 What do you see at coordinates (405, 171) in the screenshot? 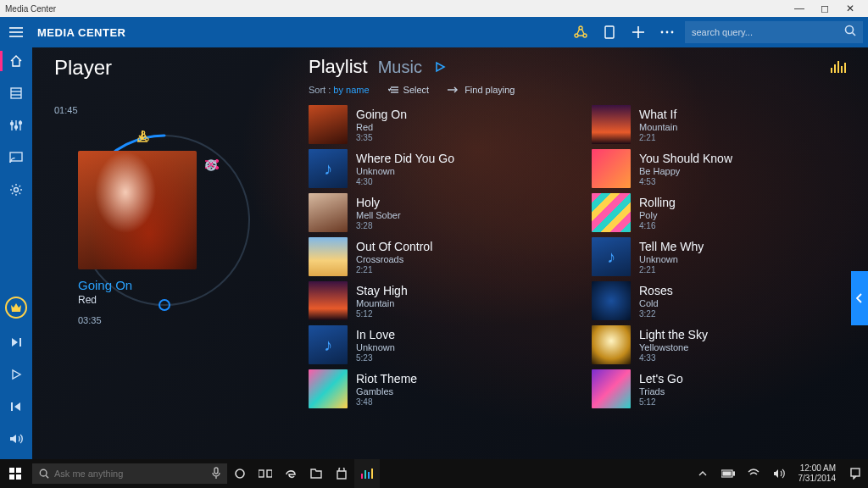
I see `track-artist: Unknown` at bounding box center [405, 171].